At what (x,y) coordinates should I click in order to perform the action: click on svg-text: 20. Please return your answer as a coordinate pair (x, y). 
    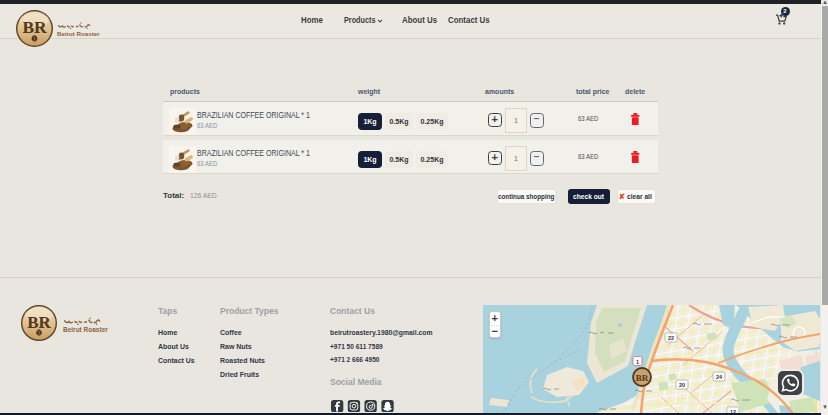
    Looking at the image, I should click on (682, 385).